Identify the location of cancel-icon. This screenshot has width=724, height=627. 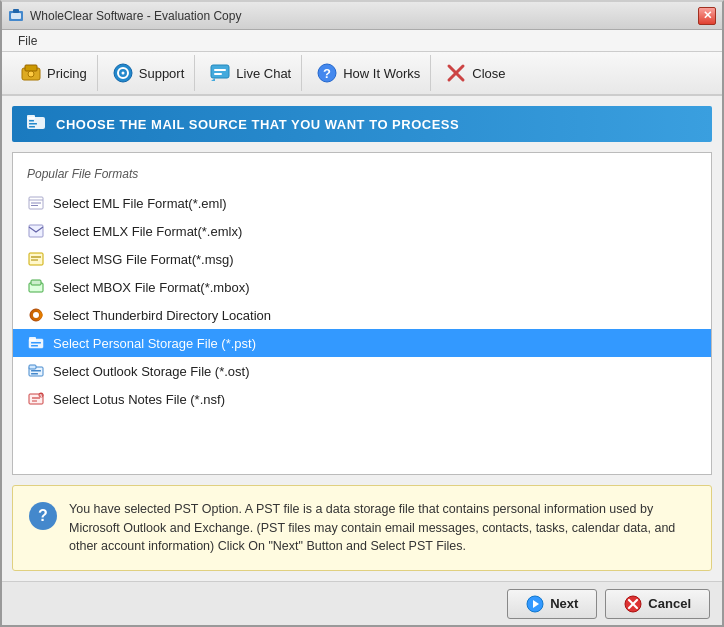
(633, 604).